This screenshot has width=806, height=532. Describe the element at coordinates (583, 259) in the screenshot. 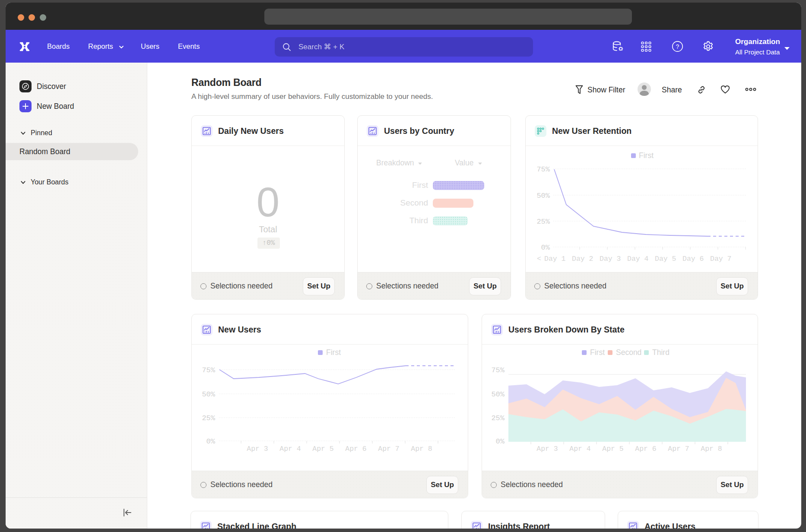

I see `svg-text: Day 2` at that location.